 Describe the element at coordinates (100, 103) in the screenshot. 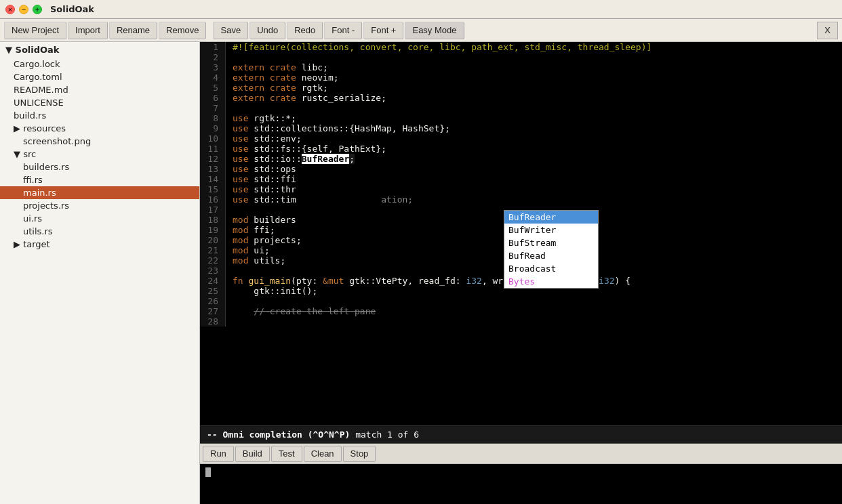

I see `sidebar-item-unlicense: UNLICENSE` at that location.